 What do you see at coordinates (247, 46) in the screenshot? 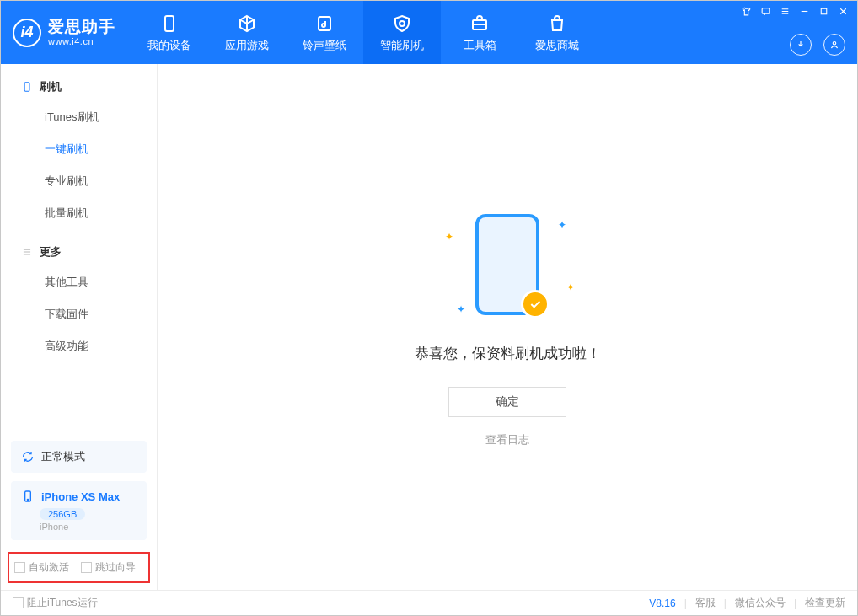
I see `nav-label: 应用游戏` at bounding box center [247, 46].